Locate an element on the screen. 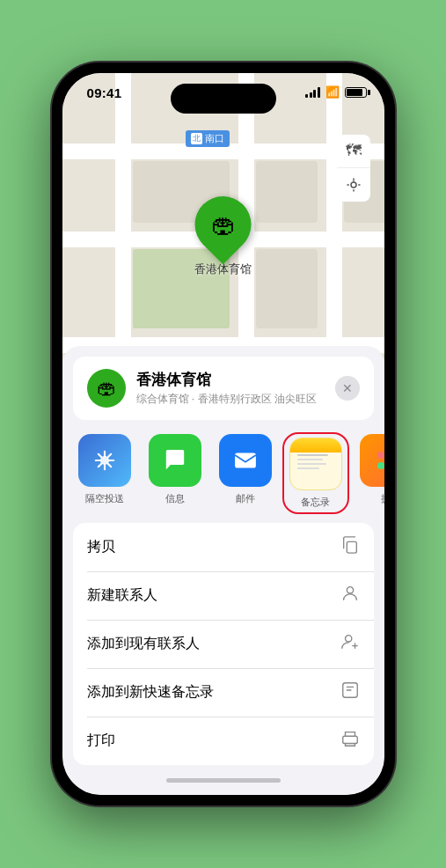 This screenshot has height=868, width=446. pin-icon: 🏟 is located at coordinates (223, 225).